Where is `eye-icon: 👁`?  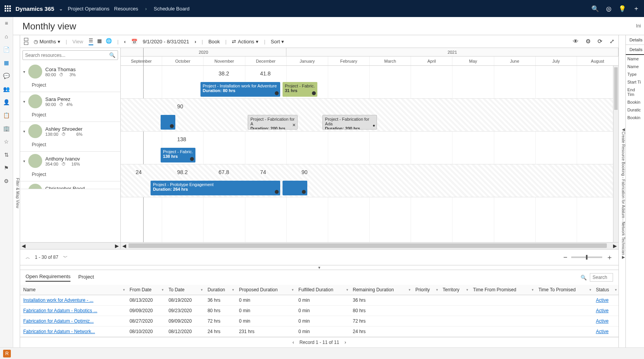
eye-icon: 👁 is located at coordinates (576, 41).